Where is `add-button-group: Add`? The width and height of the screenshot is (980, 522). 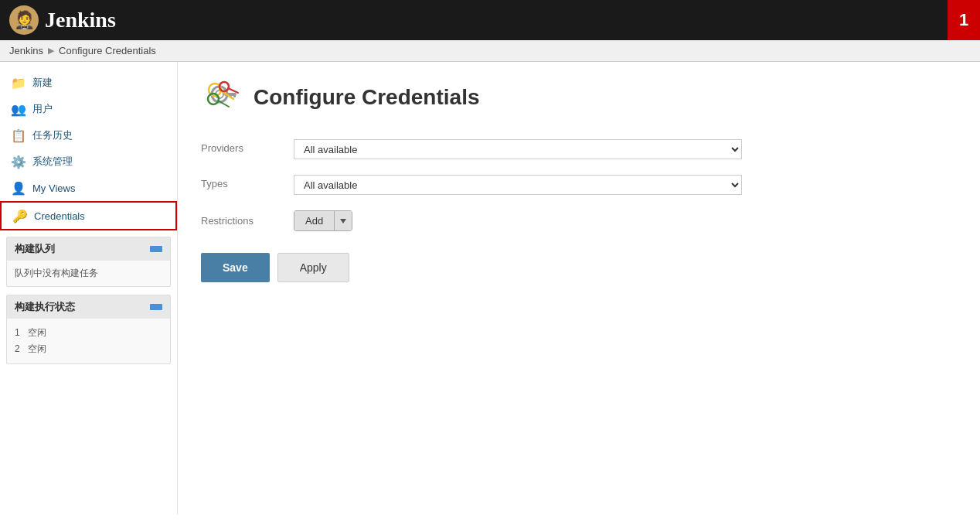
add-button-group: Add is located at coordinates (323, 221).